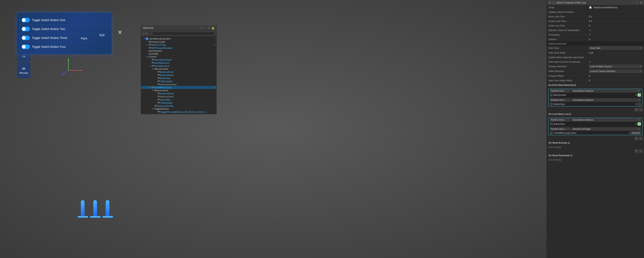 This screenshot has width=644, height=258. What do you see at coordinates (596, 57) in the screenshot?
I see `prop-update-opposite: Update When Opposite Hand Near` at bounding box center [596, 57].